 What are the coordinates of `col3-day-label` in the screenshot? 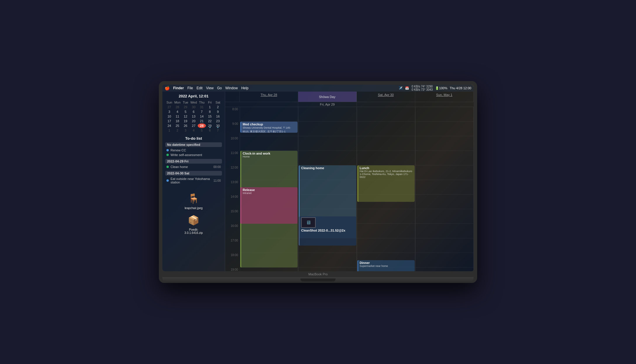 It's located at (444, 104).